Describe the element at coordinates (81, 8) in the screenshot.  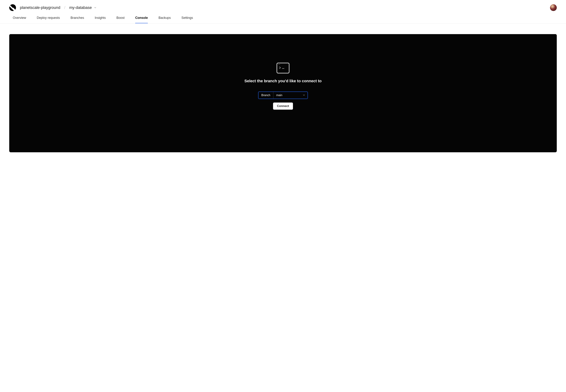
I see `breadcrumb-database-name: my-database` at that location.